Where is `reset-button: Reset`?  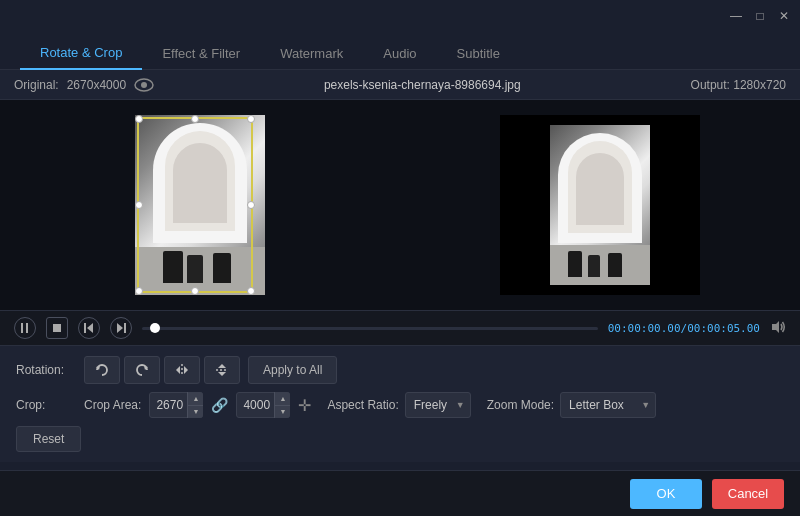
reset-button: Reset is located at coordinates (48, 439).